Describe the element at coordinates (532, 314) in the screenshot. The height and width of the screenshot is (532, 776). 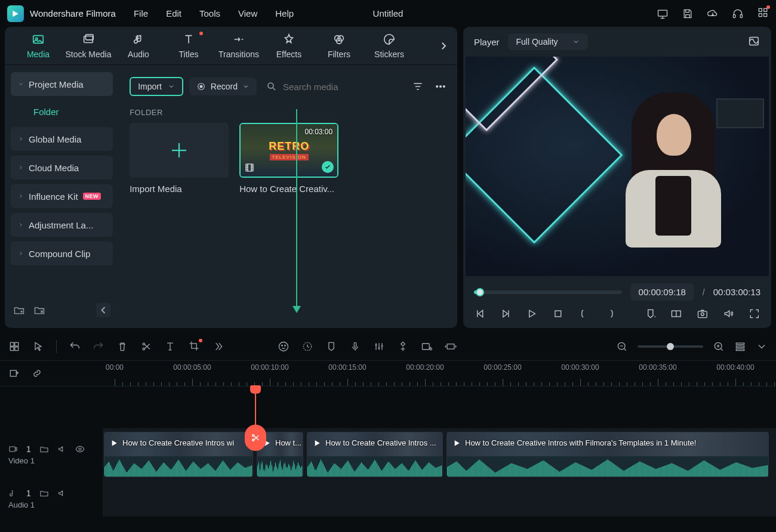
I see `play-button` at that location.